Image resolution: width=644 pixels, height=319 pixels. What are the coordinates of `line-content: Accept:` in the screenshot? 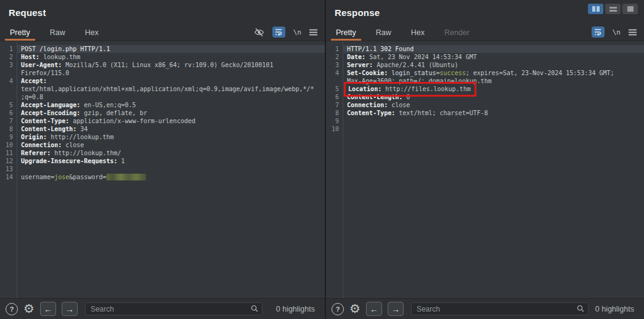 It's located at (171, 81).